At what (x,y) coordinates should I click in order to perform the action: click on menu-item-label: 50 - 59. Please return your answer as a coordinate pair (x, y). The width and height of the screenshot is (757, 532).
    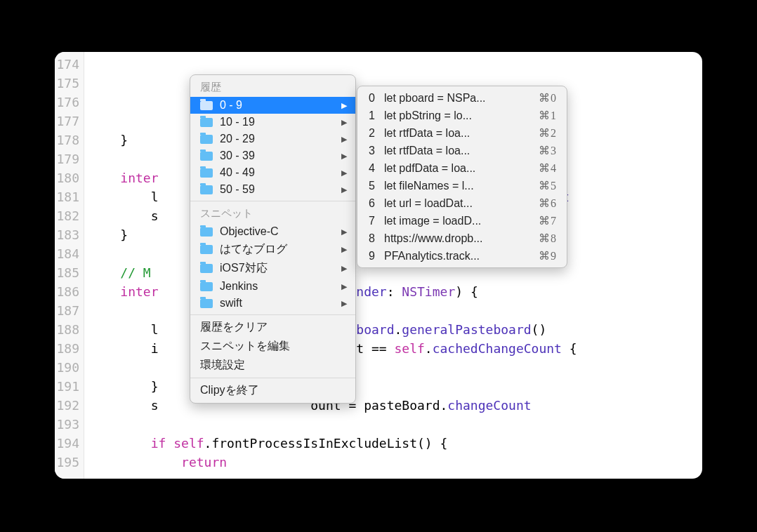
    Looking at the image, I should click on (275, 189).